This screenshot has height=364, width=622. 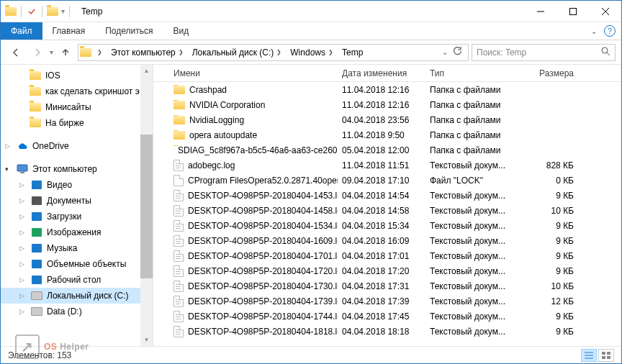 What do you see at coordinates (553, 73) in the screenshot?
I see `col-size: Размера` at bounding box center [553, 73].